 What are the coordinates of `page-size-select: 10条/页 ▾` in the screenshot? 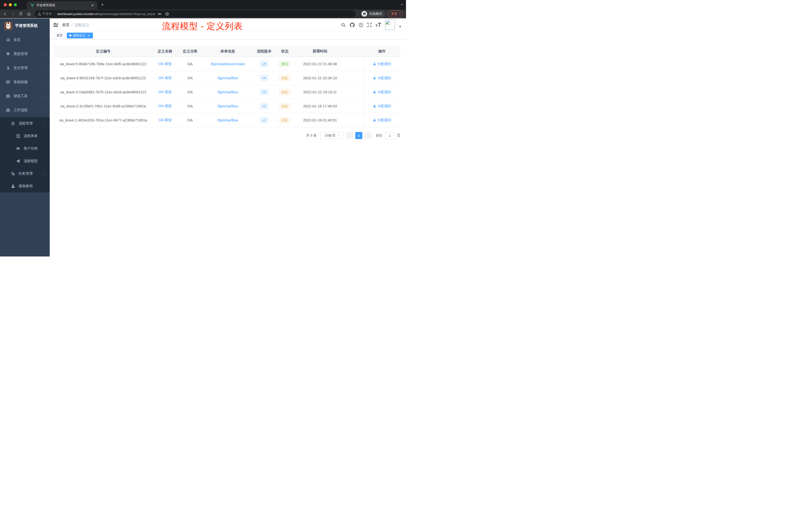 It's located at (332, 135).